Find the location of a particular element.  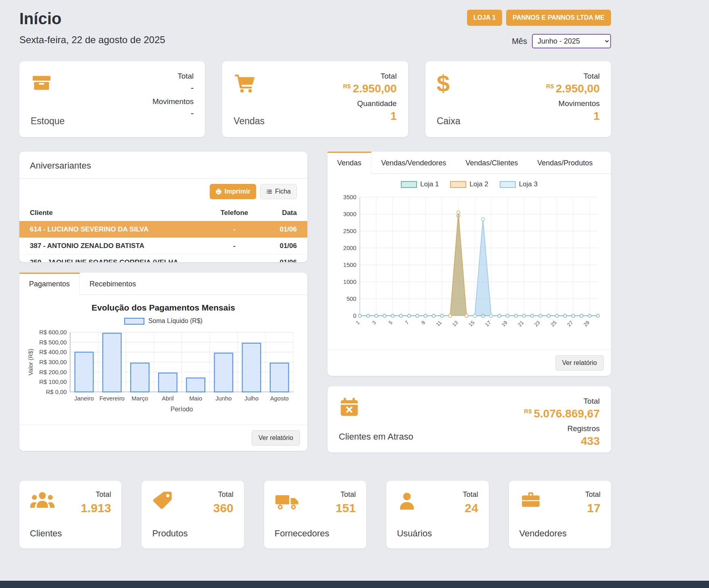

svg-text: Março is located at coordinates (140, 398).